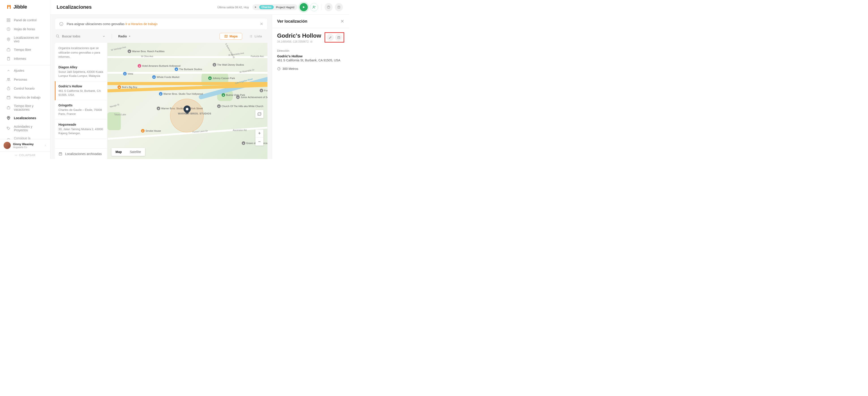  I want to click on detail-panel: Ver localización ✕ Godric's Hollow 34.14…, so click(311, 87).